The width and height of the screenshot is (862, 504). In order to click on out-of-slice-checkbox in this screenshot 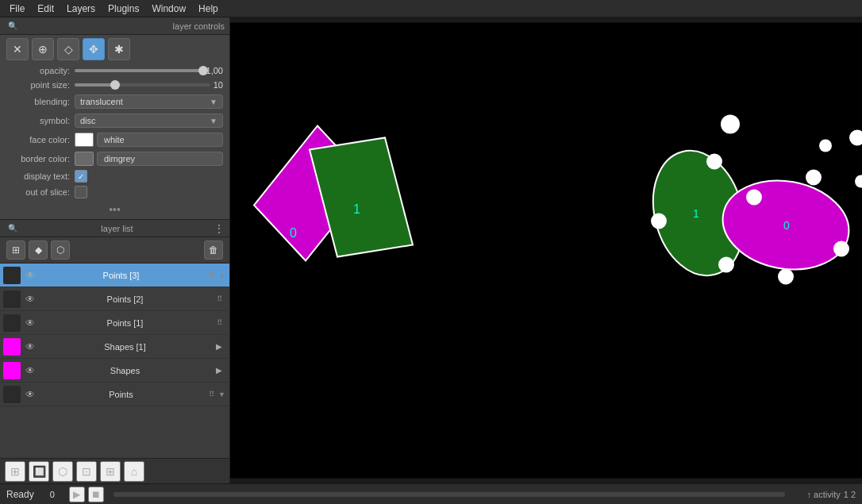, I will do `click(81, 192)`.